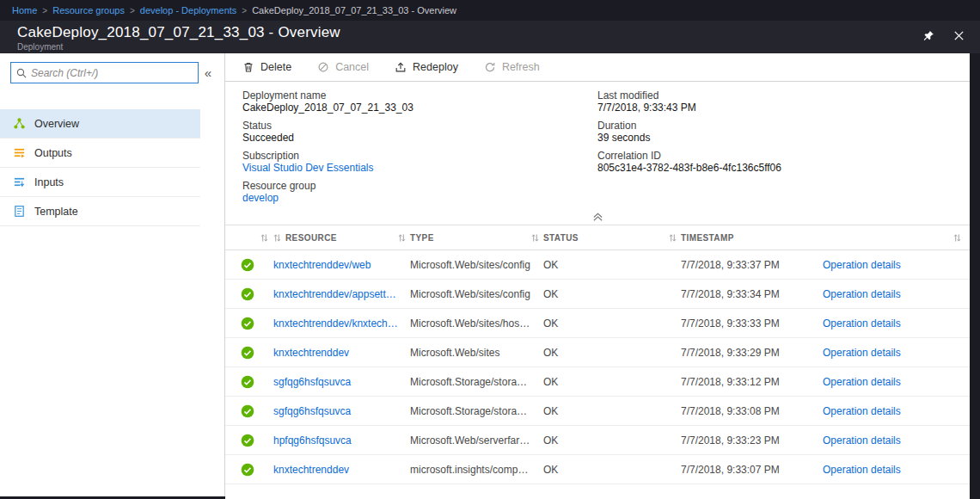  Describe the element at coordinates (435, 67) in the screenshot. I see `toolbar-button-label: Redeploy` at that location.